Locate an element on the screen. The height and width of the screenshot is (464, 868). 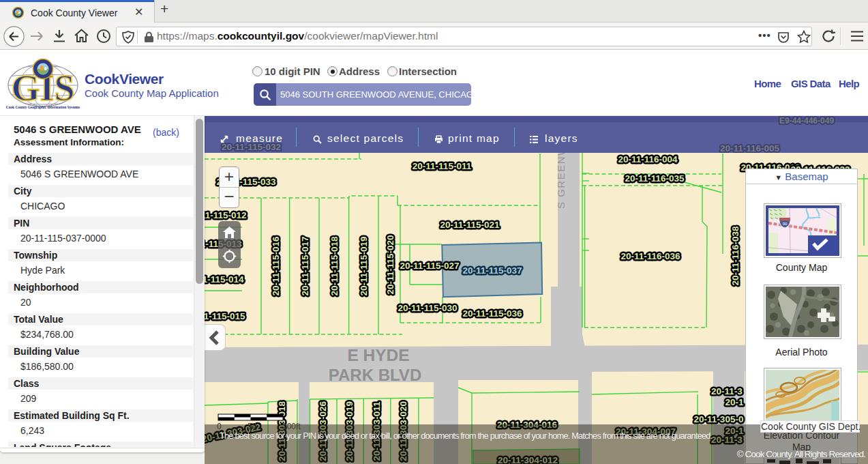
svg-text: 20-11-115-037 is located at coordinates (492, 270).